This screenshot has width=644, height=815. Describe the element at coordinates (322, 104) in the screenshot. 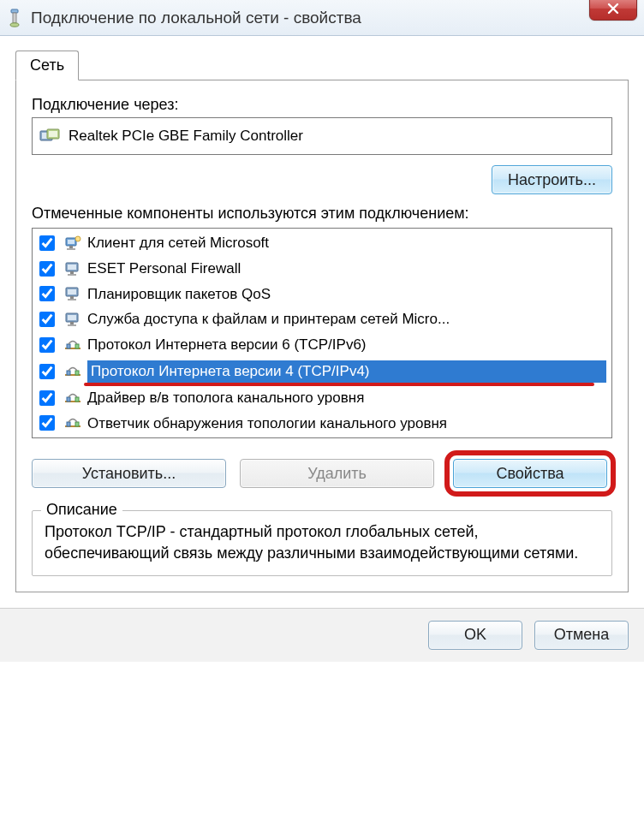

I see `connect-through-label: Подключение через:` at that location.